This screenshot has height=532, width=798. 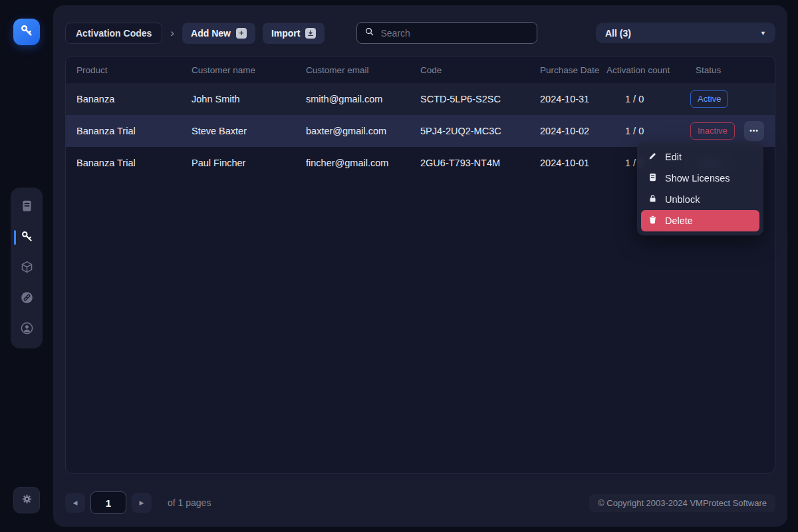 What do you see at coordinates (27, 268) in the screenshot?
I see `sidebar-item-products` at bounding box center [27, 268].